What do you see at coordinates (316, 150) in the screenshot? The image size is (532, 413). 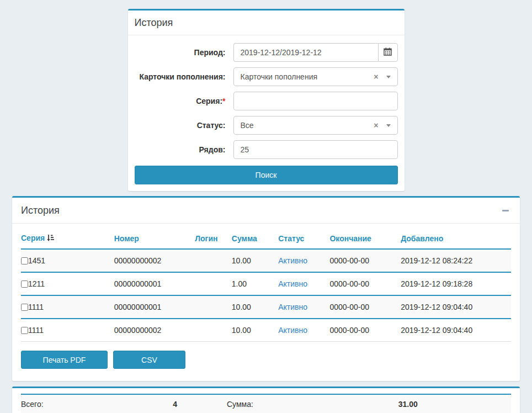 I see `rows-input` at bounding box center [316, 150].